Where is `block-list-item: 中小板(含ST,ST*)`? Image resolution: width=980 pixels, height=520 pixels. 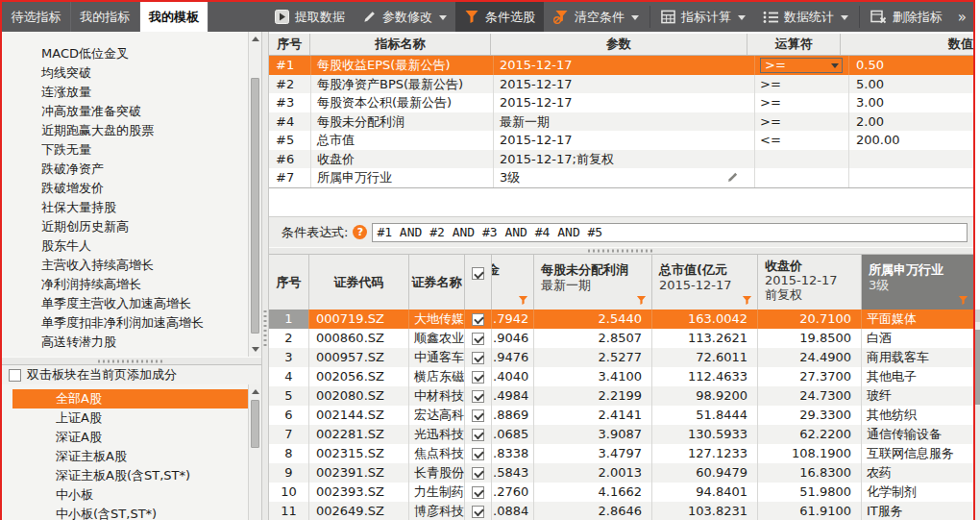
block-list-item: 中小板(含ST,ST*) is located at coordinates (131, 512).